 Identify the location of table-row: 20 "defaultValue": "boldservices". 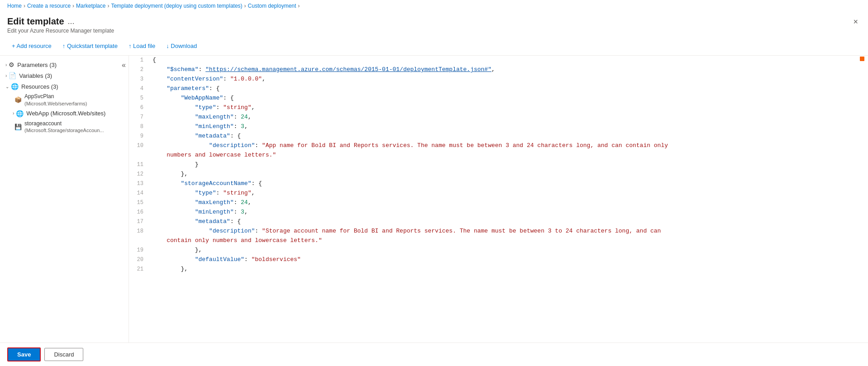
(499, 260).